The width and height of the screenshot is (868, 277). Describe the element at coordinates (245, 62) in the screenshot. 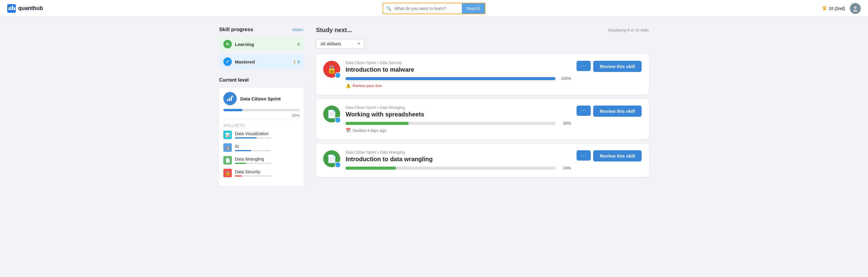

I see `mastered-label: Mastered` at that location.